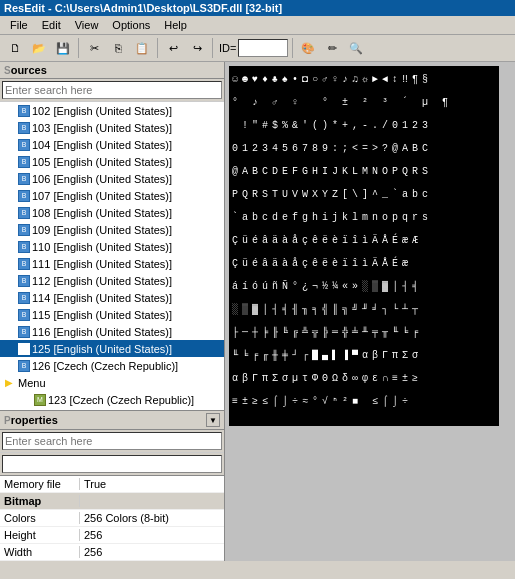 The width and height of the screenshot is (515, 579). Describe the element at coordinates (176, 25) in the screenshot. I see `help-menu: Help` at that location.